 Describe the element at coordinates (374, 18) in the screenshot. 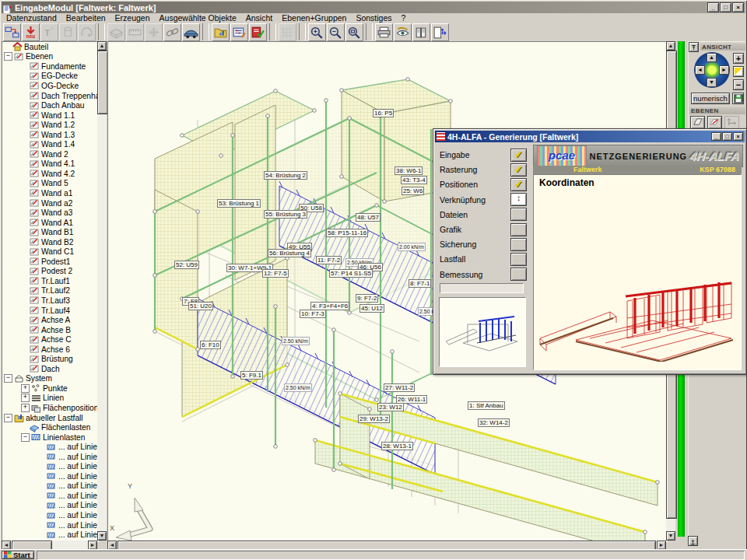

I see `menu-item-sonstiges: Sonstiges` at that location.